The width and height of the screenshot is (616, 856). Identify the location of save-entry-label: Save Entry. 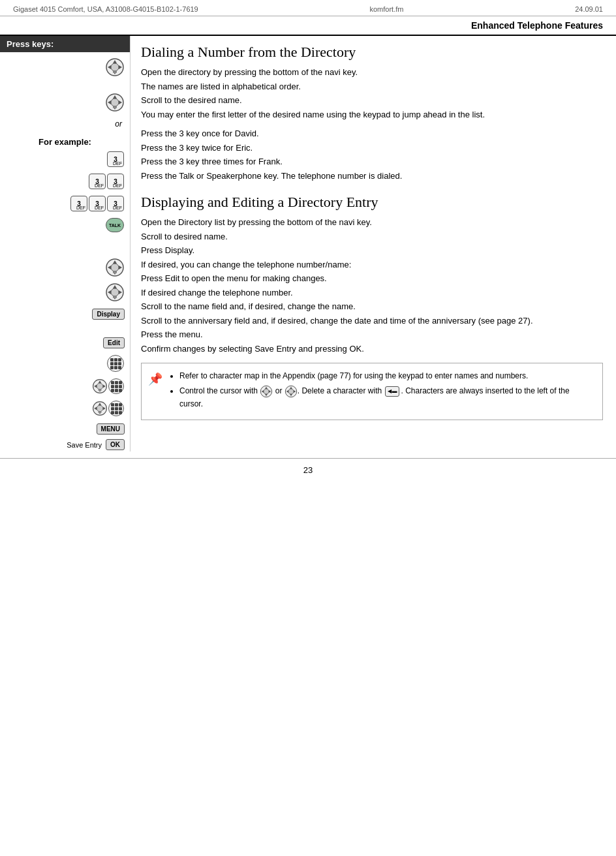
(84, 445).